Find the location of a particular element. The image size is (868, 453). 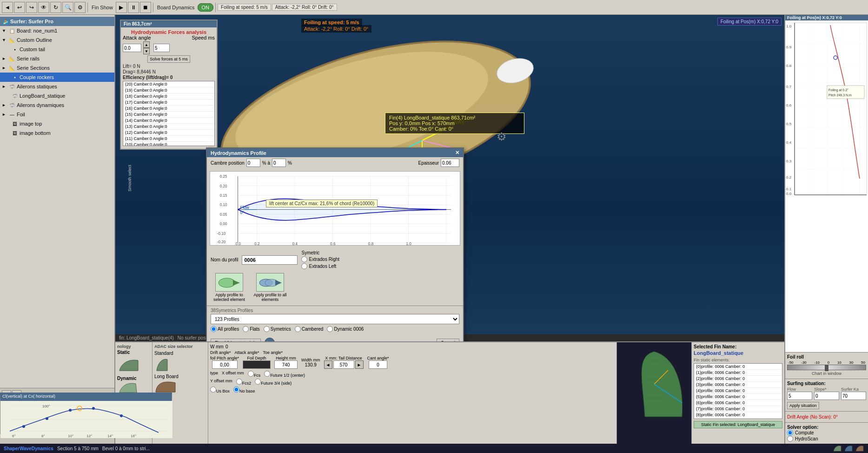

fin-profile-item: (3)profile: 0006 Camber: 0 is located at coordinates (738, 385).